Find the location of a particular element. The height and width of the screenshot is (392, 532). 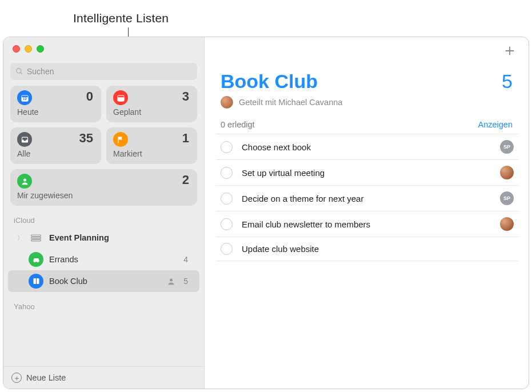

group-icon is located at coordinates (36, 238).